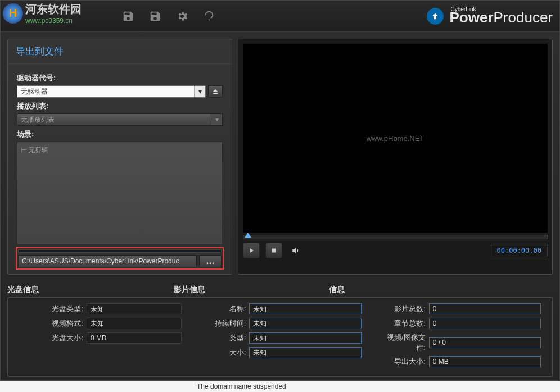  What do you see at coordinates (120, 193) in the screenshot?
I see `scene-list: 无剪辑` at bounding box center [120, 193].